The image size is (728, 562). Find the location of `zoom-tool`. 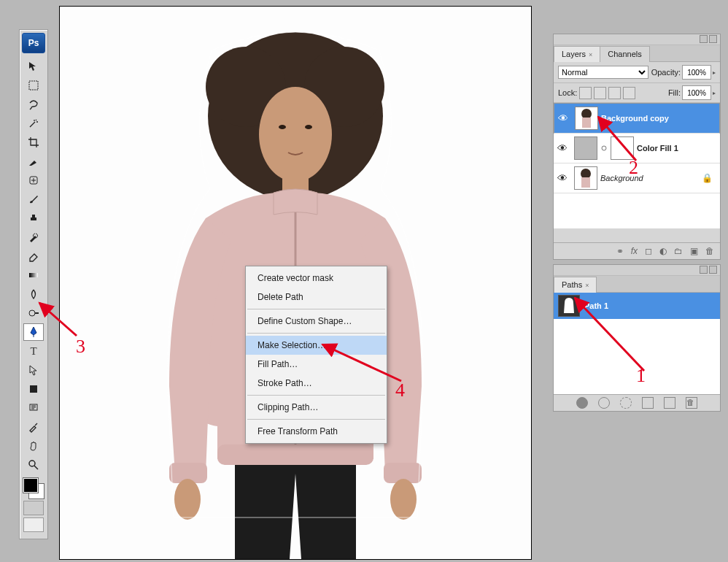

zoom-tool is located at coordinates (34, 465).